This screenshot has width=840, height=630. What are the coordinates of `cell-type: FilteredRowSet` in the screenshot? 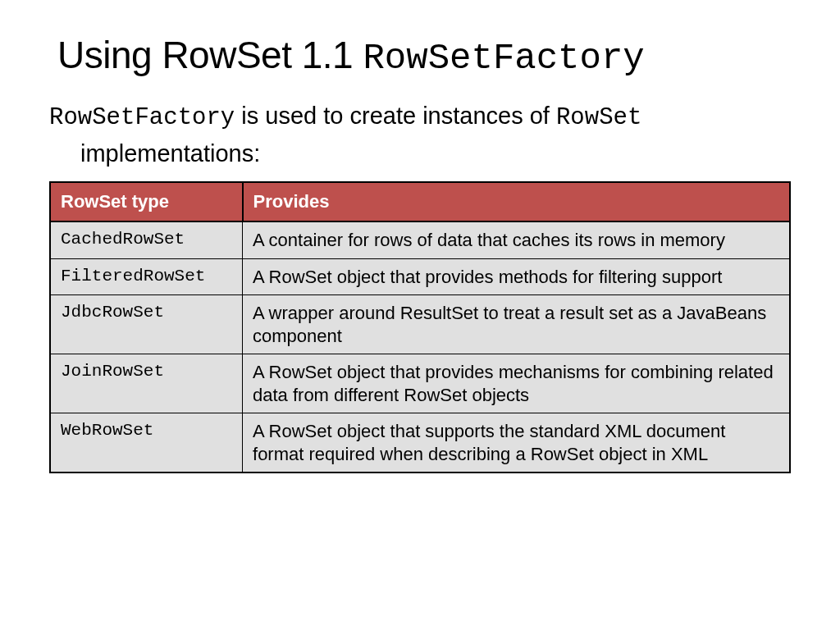 It's located at (146, 277).